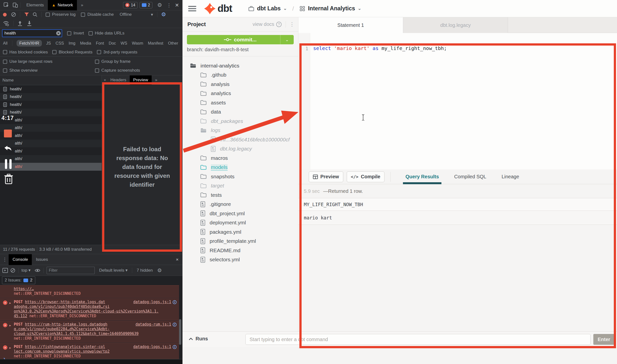  I want to click on source-link: datadog-rum.js:1, so click(153, 325).